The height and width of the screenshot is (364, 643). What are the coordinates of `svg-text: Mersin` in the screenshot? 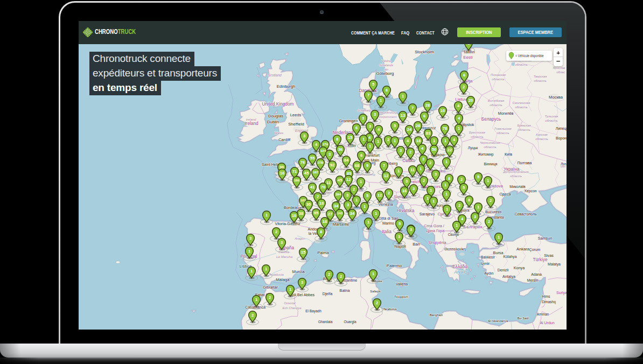 It's located at (533, 280).